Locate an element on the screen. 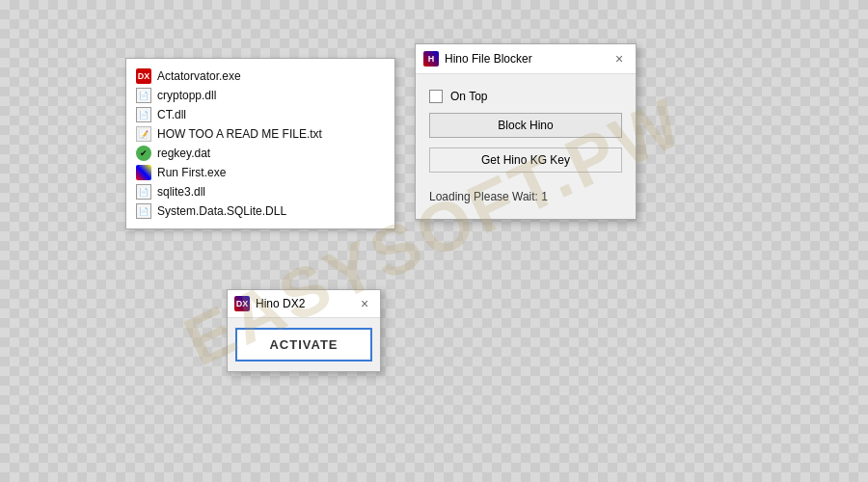  hino-title-icon: H is located at coordinates (431, 59).